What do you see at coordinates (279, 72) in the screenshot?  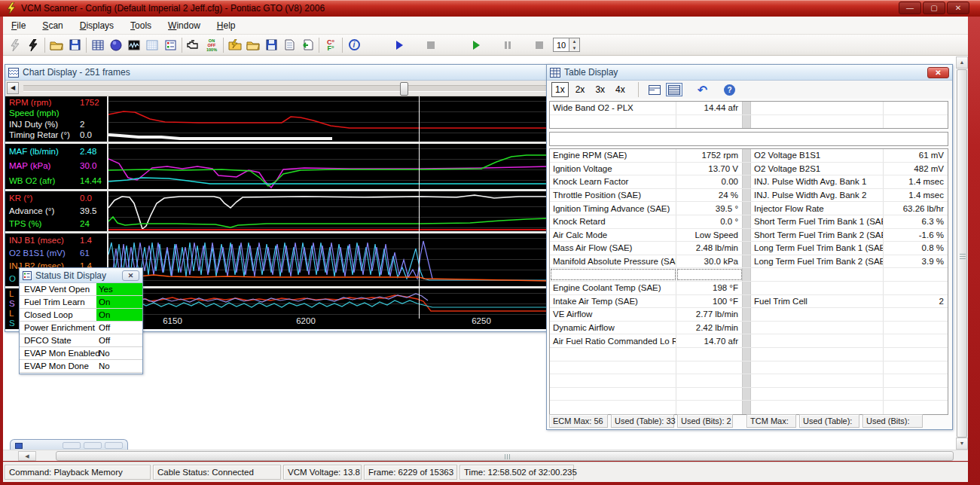 I see `chart-display-titlebar: Chart Display - 251 frames` at bounding box center [279, 72].